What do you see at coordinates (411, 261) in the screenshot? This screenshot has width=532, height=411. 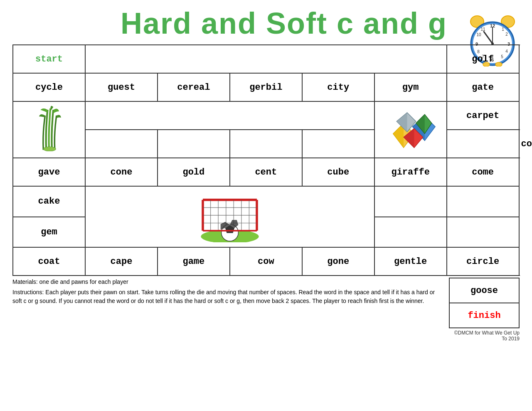 I see `cell-gentle: gentle` at bounding box center [411, 261].